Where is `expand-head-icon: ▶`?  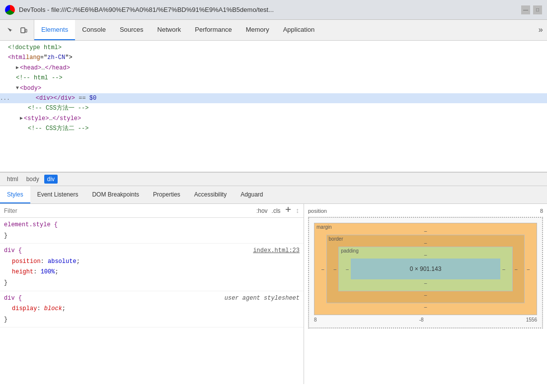
expand-head-icon: ▶ is located at coordinates (17, 67).